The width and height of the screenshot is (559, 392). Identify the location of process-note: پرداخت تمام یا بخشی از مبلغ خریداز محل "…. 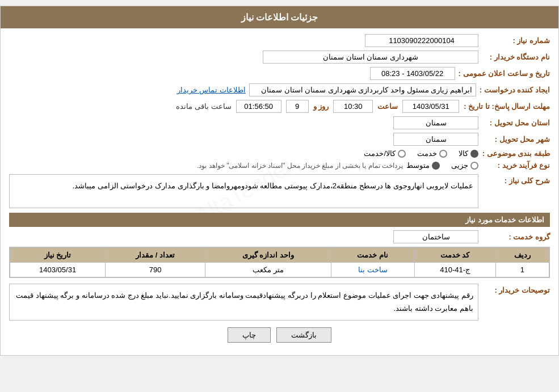
(300, 166).